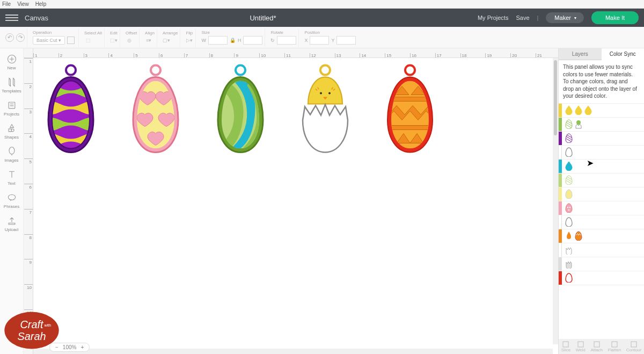  What do you see at coordinates (12, 177) in the screenshot?
I see `nav-text: Text` at bounding box center [12, 177].